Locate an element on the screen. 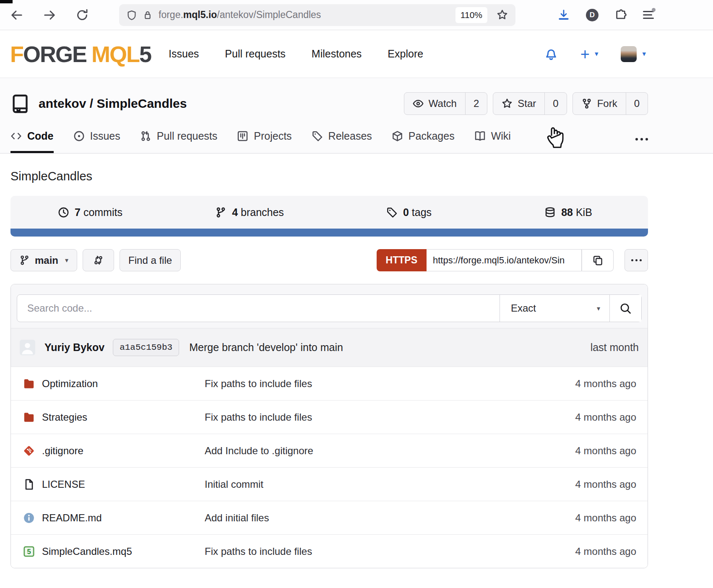 This screenshot has width=713, height=588. file-name: SimpleCandles.mq5 is located at coordinates (87, 552).